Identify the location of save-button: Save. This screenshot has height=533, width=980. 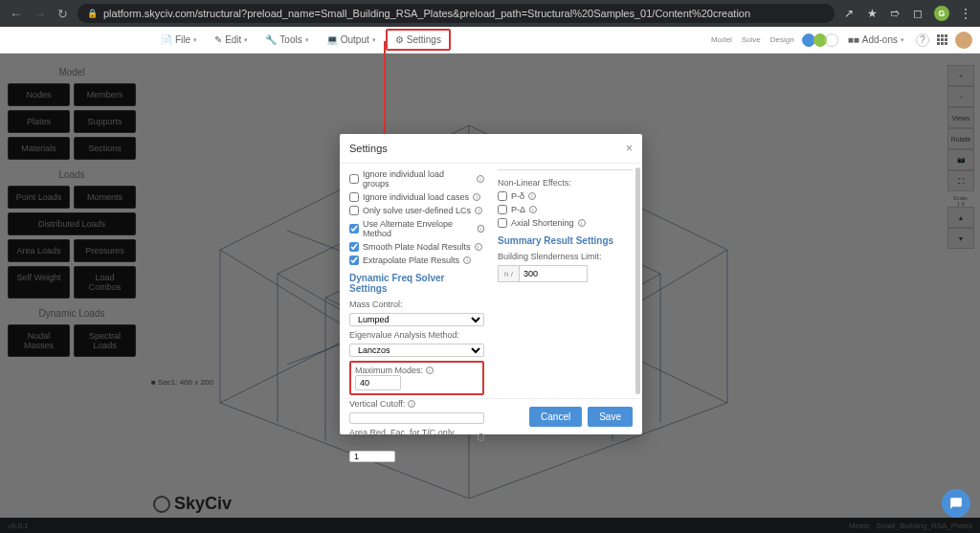
(611, 417).